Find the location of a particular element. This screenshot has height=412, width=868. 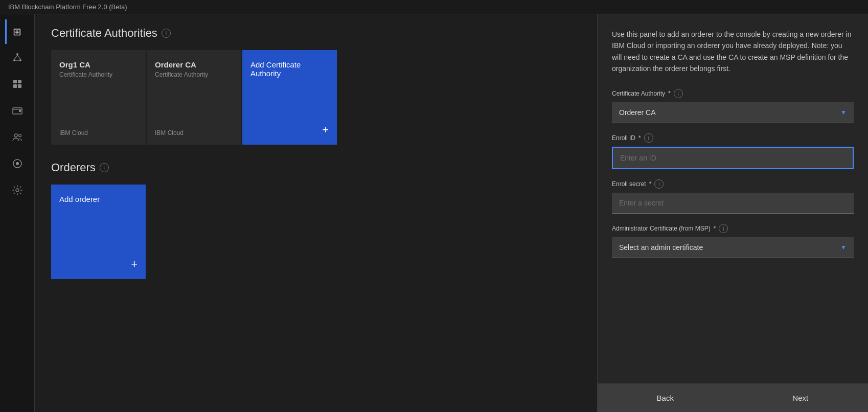

add-orderer-card: Add orderer + is located at coordinates (98, 232).